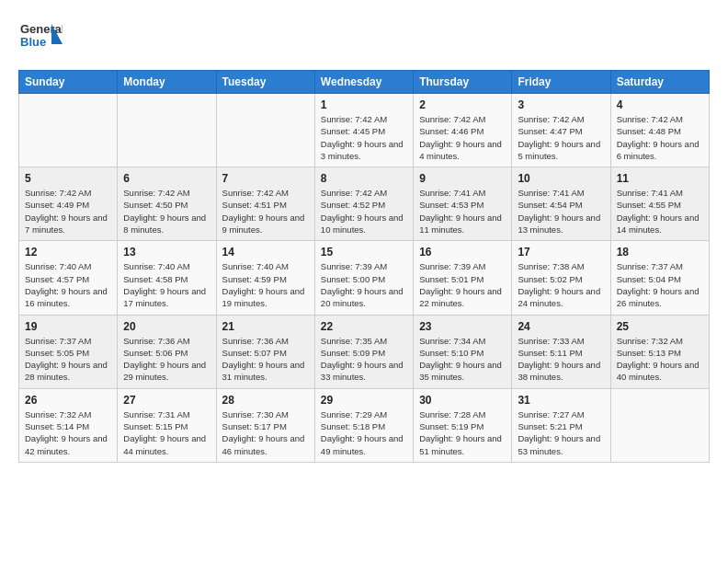  What do you see at coordinates (463, 425) in the screenshot?
I see `calendar-cell: 30Sunrise: 7:28 AMSunset: 5:19 PMDayligh…` at bounding box center [463, 425].